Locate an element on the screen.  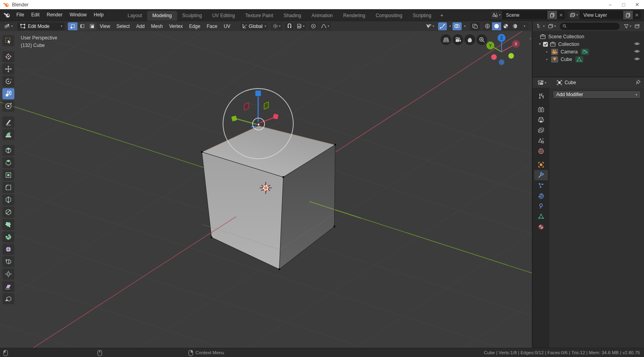
view-layer-name: View Layer is located at coordinates (602, 15).